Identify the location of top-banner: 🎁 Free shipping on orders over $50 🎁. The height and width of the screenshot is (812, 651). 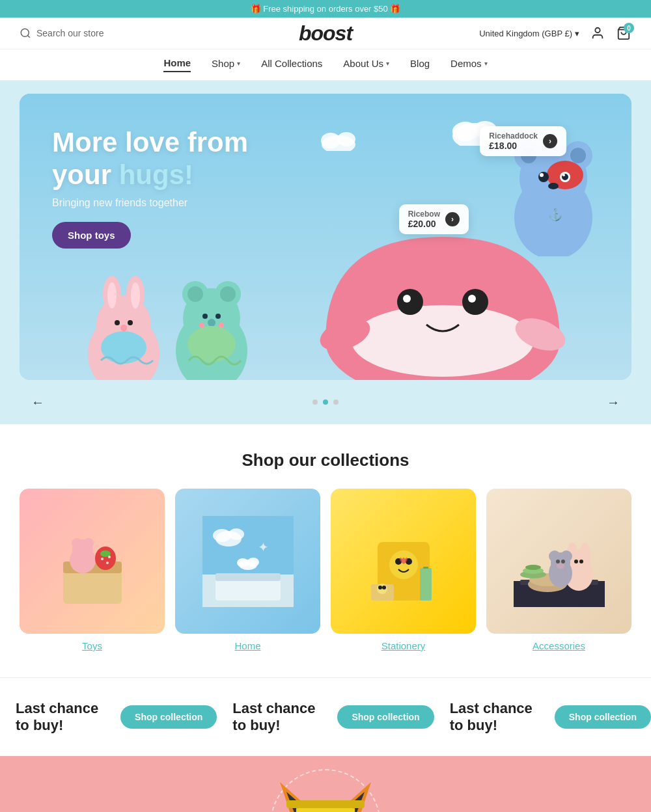
(326, 9).